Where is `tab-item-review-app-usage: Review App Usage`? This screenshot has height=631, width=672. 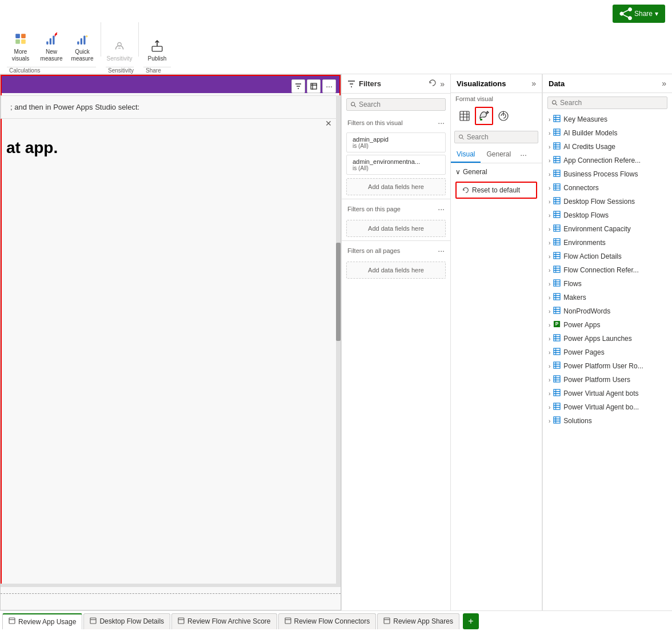
tab-item-review-app-usage: Review App Usage is located at coordinates (42, 621).